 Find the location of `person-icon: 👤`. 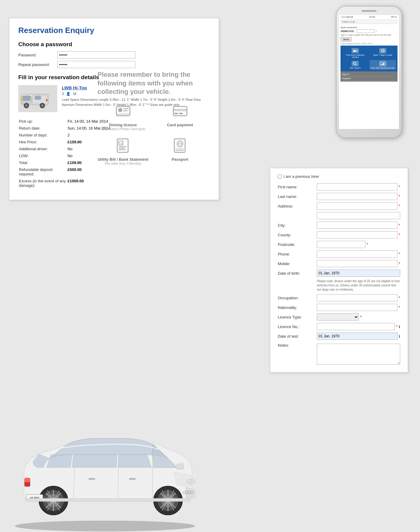

person-icon: 👤 is located at coordinates (68, 94).